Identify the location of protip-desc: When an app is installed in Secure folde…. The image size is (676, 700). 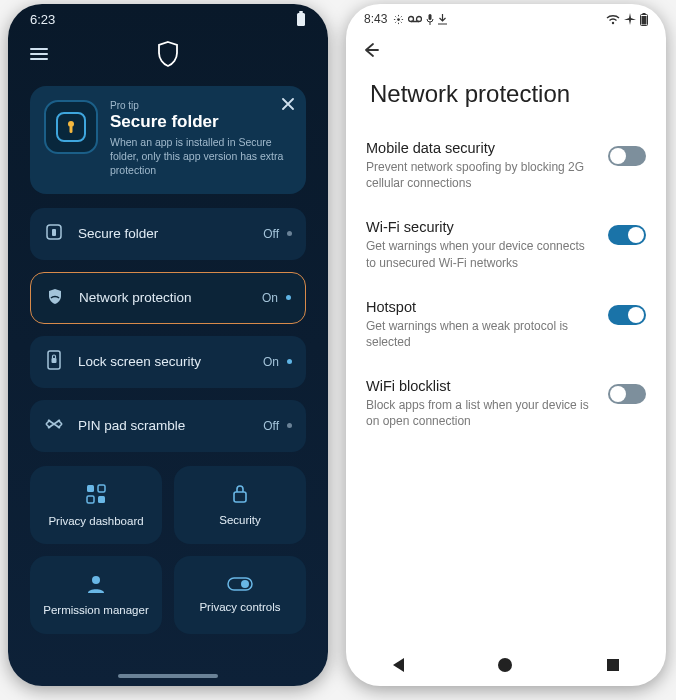
(200, 156).